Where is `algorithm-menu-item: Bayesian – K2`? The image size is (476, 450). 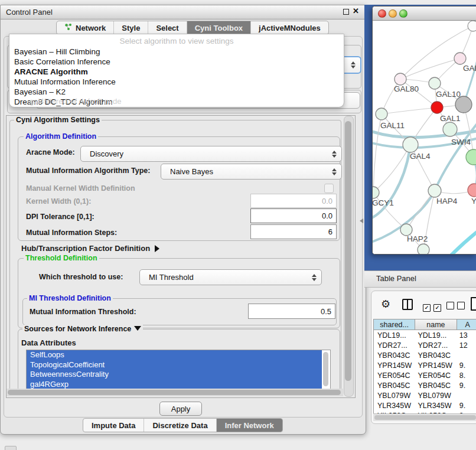
algorithm-menu-item: Bayesian – K2 is located at coordinates (177, 92).